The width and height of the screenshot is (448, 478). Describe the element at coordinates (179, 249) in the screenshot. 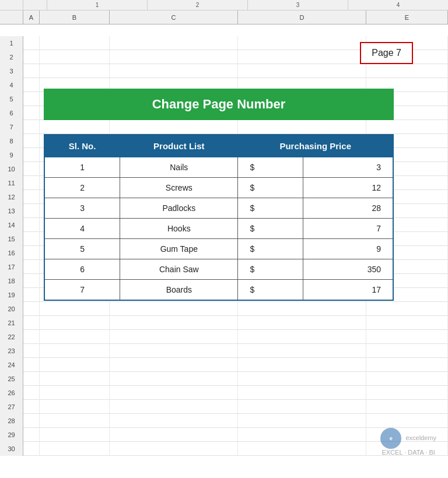

I see `cell-product: Gum Tape` at that location.